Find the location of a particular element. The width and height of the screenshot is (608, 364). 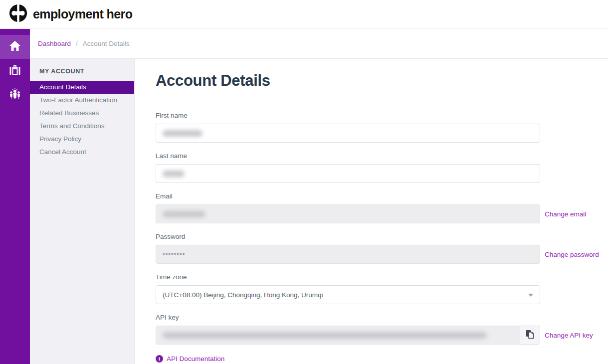

app-header: employment hero is located at coordinates (304, 14).